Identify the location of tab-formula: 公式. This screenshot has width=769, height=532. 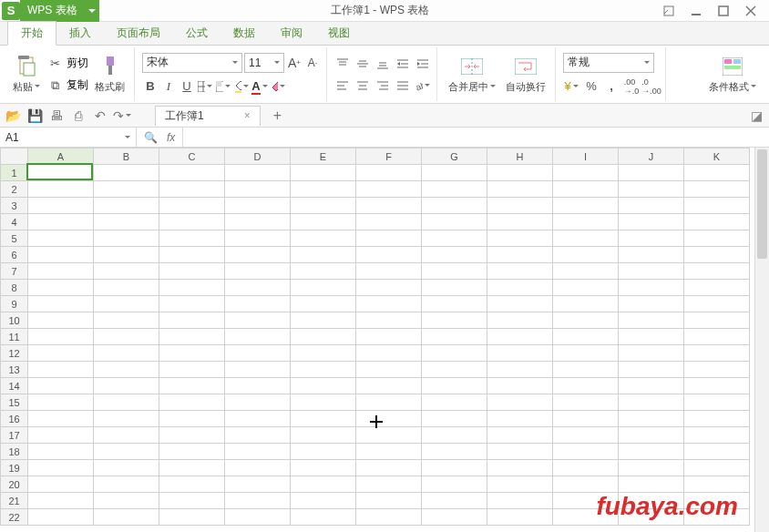
(197, 33).